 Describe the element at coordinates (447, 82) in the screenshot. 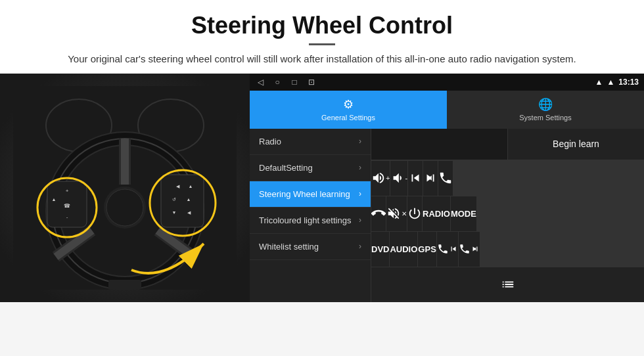

I see `status-bar: ◁ ○ □ ⊡ ▲ ▲ 13:13` at that location.